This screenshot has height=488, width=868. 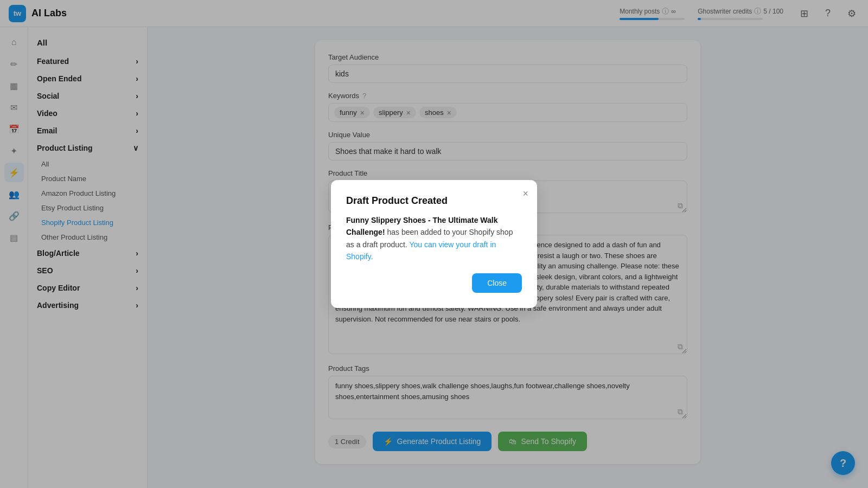 What do you see at coordinates (525, 194) in the screenshot?
I see `modal-close-x-button: ×` at bounding box center [525, 194].